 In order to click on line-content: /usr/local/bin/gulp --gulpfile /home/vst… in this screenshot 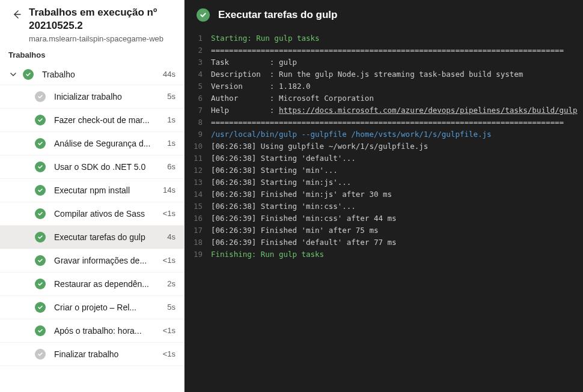, I will do `click(397, 134)`.